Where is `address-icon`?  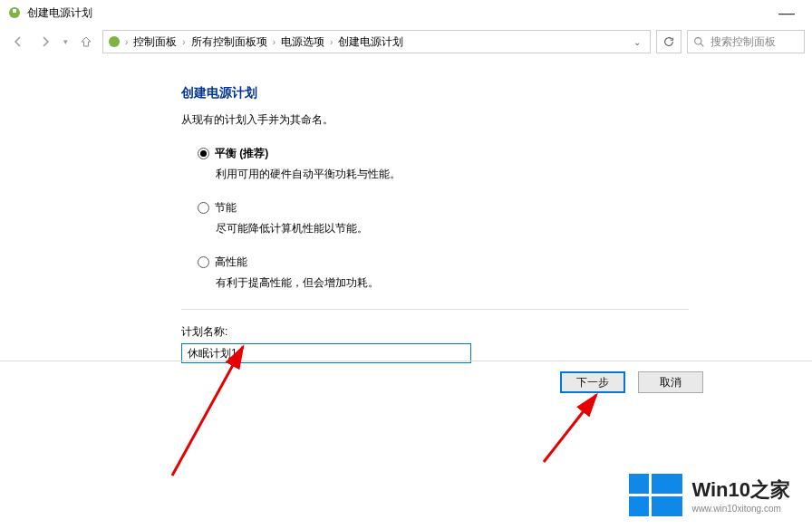 address-icon is located at coordinates (114, 42).